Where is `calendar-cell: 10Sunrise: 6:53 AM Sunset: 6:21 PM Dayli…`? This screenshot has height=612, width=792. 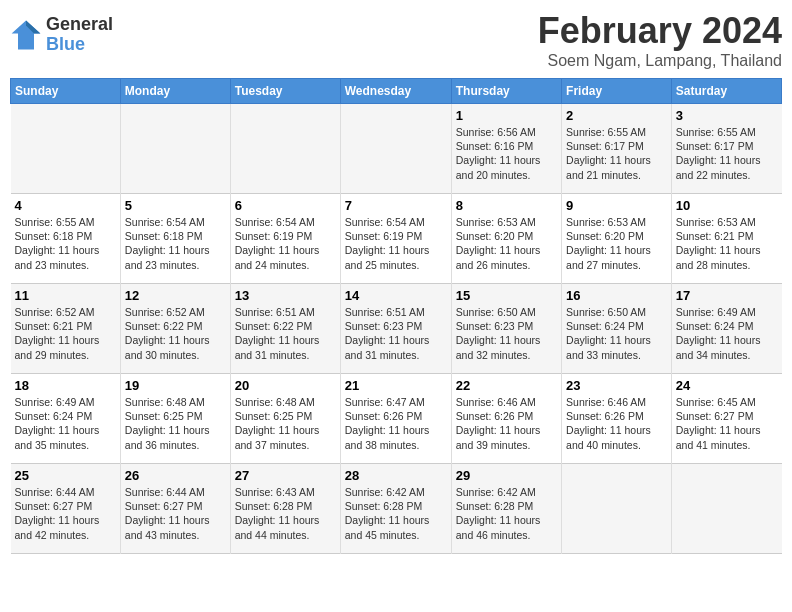
calendar-cell: 10Sunrise: 6:53 AM Sunset: 6:21 PM Dayli… is located at coordinates (726, 239).